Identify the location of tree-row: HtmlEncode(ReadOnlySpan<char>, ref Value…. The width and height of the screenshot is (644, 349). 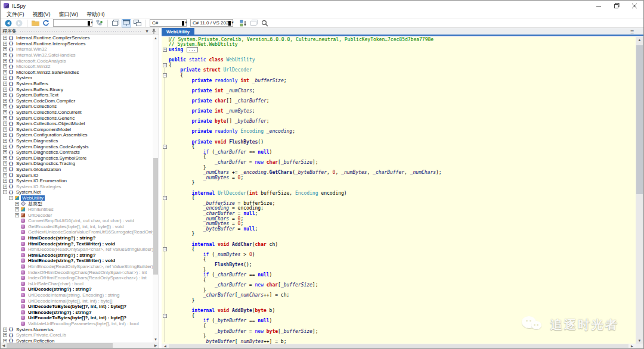
(76, 267).